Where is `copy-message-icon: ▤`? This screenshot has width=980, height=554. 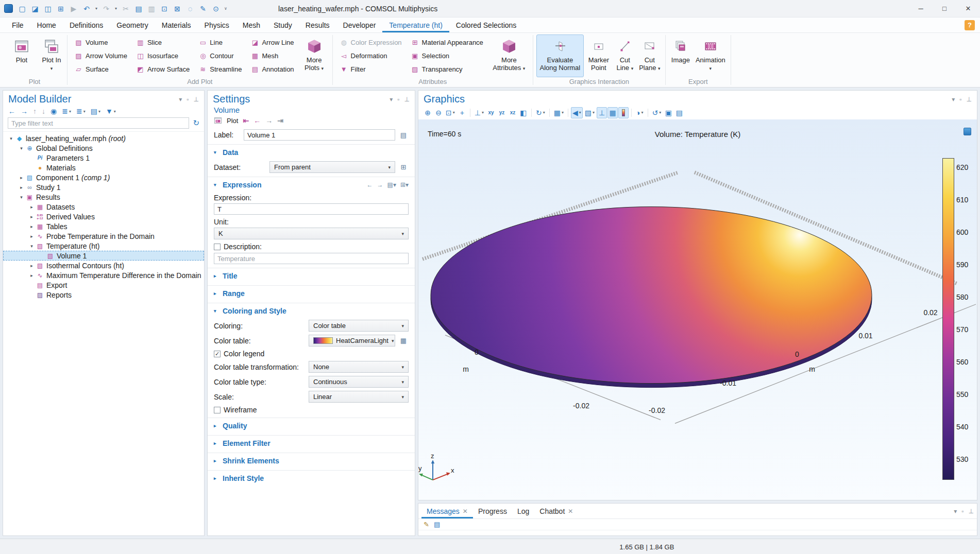
copy-message-icon: ▤ is located at coordinates (437, 524).